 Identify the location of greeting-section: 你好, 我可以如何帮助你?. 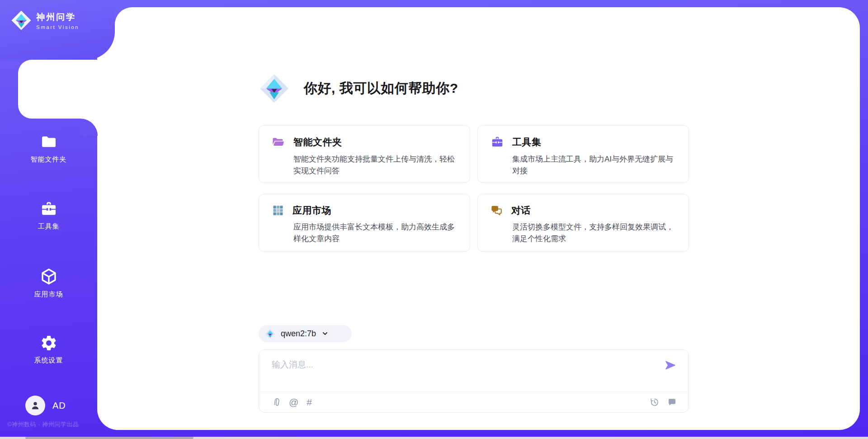
(359, 89).